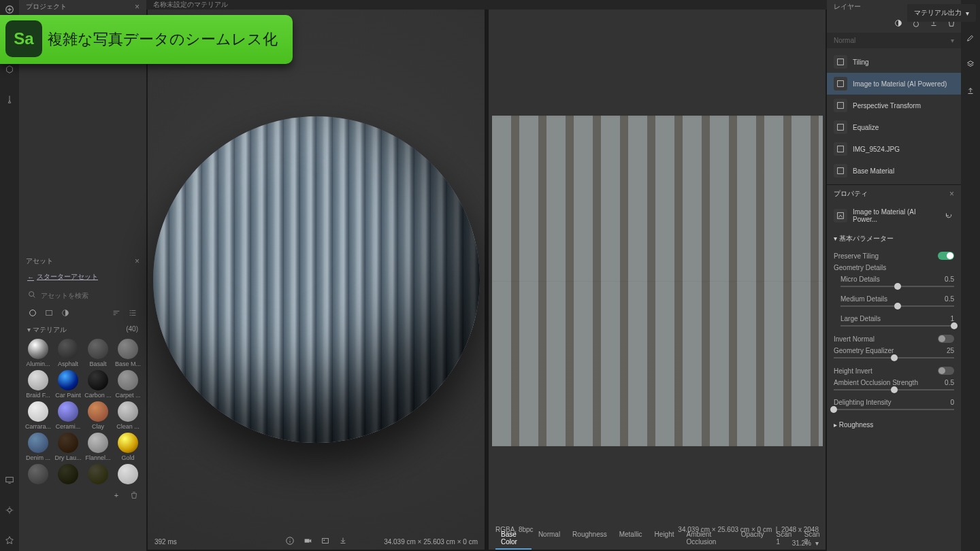  Describe the element at coordinates (38, 447) in the screenshot. I see `material-item: Denim ...` at that location.